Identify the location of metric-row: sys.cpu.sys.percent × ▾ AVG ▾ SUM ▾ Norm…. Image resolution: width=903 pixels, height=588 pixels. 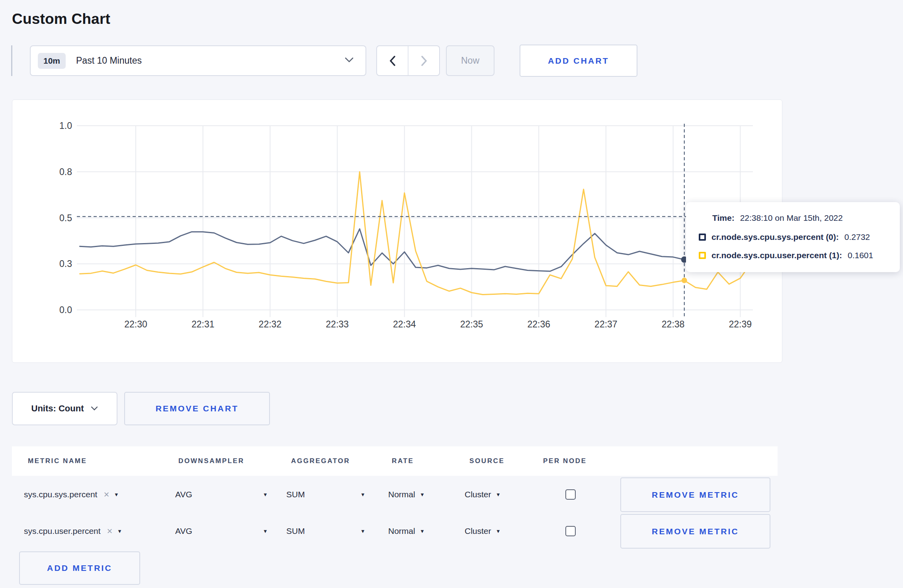
(395, 495).